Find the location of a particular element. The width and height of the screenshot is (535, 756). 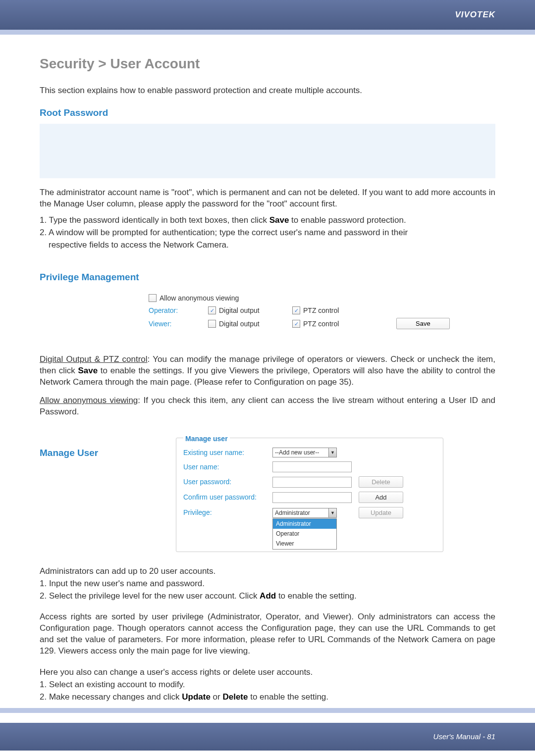

privilege-mgmt-heading: Privilege Management is located at coordinates (268, 277).